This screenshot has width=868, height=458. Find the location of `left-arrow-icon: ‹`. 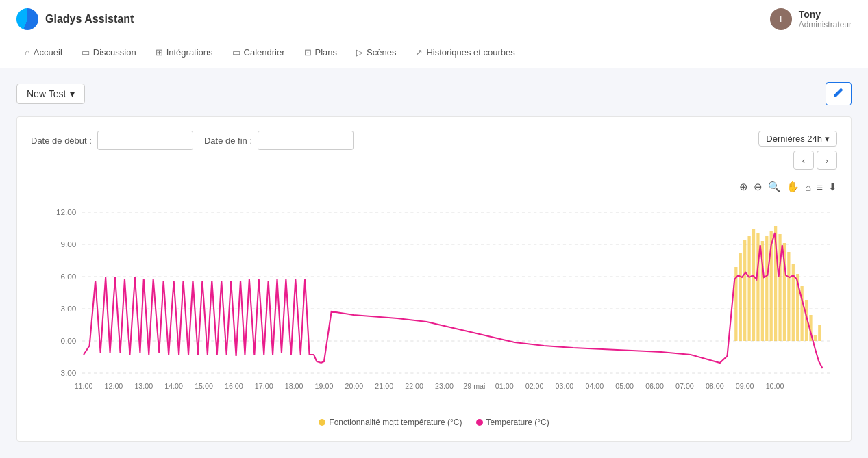

left-arrow-icon: ‹ is located at coordinates (804, 160).